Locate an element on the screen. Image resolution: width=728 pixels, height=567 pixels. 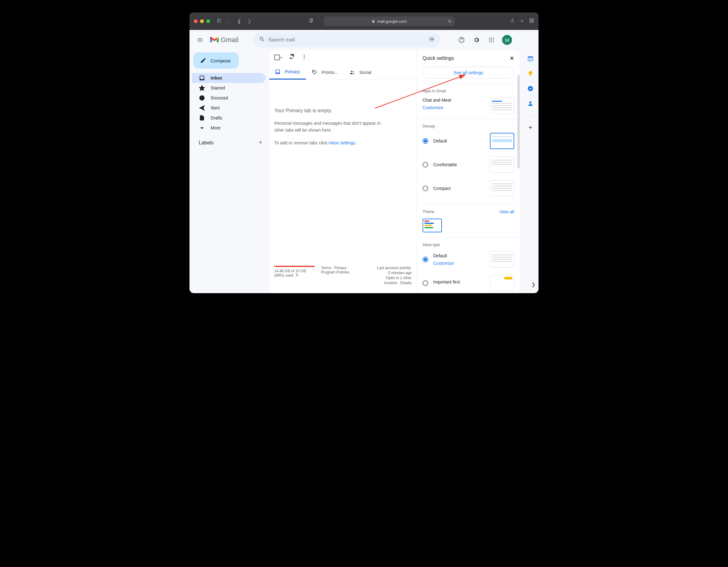
density-default-option: Default is located at coordinates (469, 141).